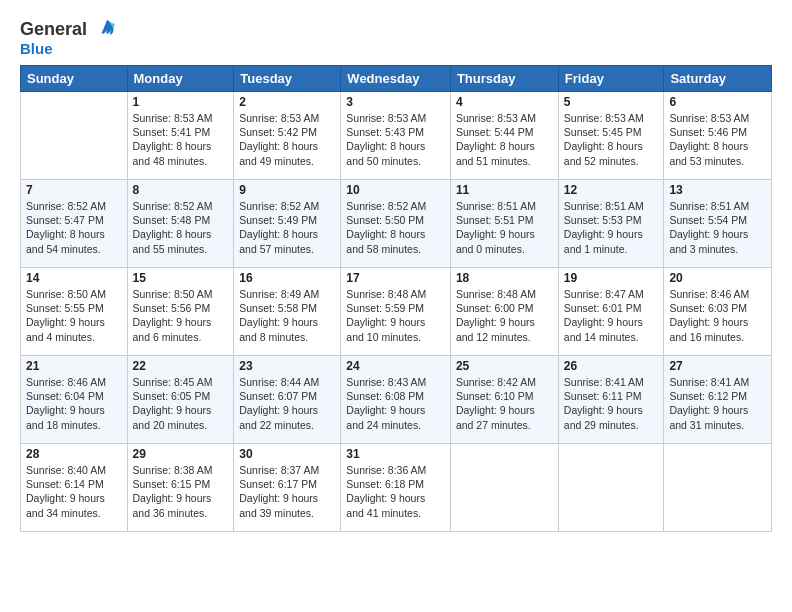  Describe the element at coordinates (504, 400) in the screenshot. I see `calendar-cell: 25Sunrise: 8:42 AM Sunset: 6:10 PM Dayli…` at that location.